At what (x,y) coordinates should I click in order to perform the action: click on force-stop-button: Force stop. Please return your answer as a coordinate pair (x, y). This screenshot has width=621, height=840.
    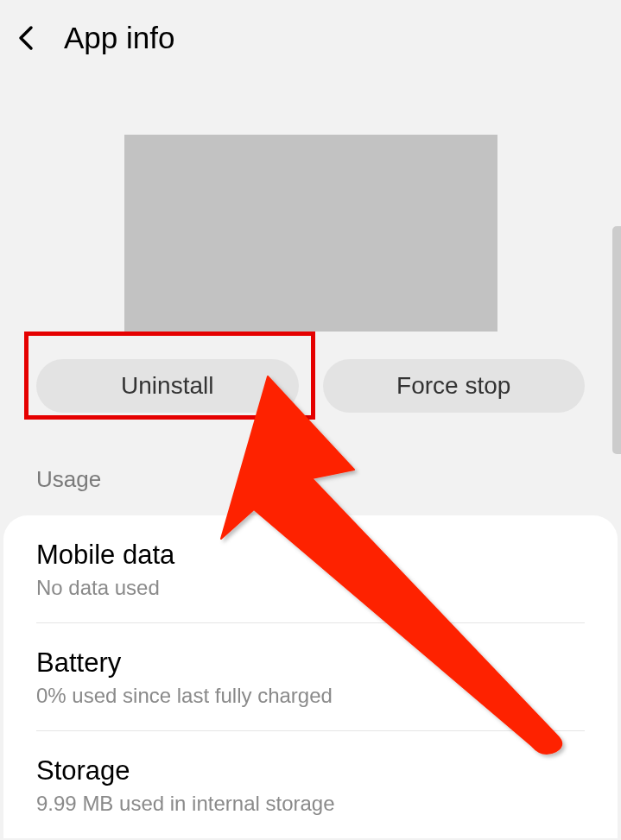
    Looking at the image, I should click on (454, 386).